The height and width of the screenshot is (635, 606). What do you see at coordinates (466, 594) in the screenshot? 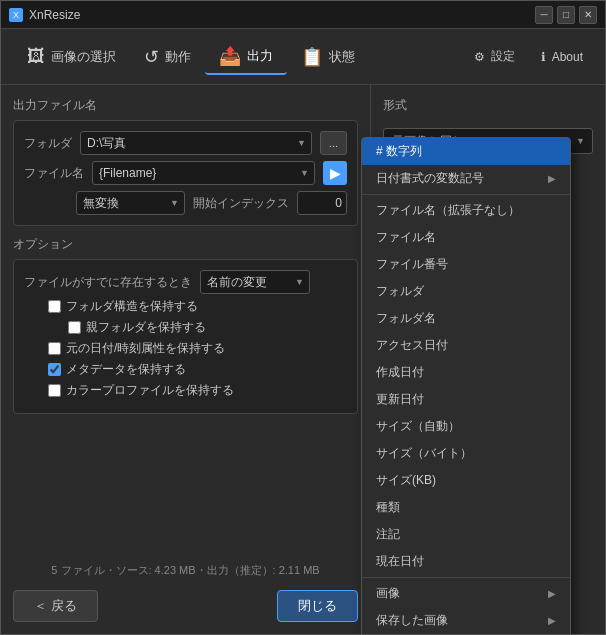
I see `menu-item-image: 画像 ▶` at bounding box center [466, 594].